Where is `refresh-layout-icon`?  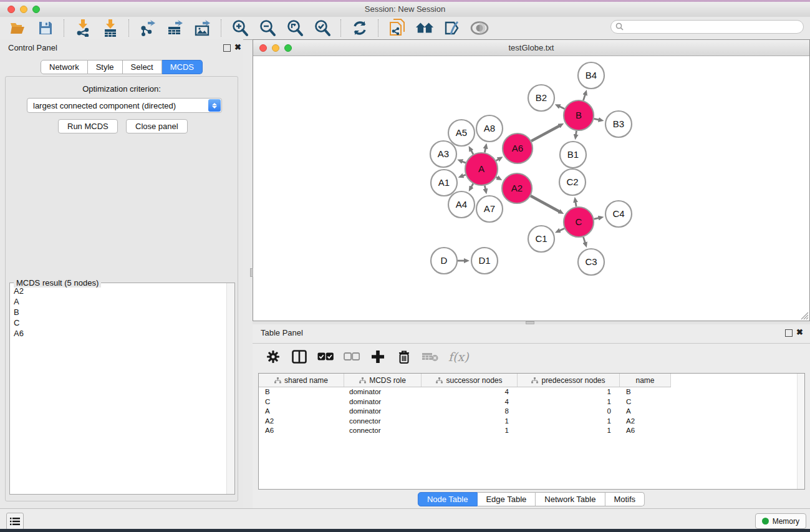
refresh-layout-icon is located at coordinates (360, 28).